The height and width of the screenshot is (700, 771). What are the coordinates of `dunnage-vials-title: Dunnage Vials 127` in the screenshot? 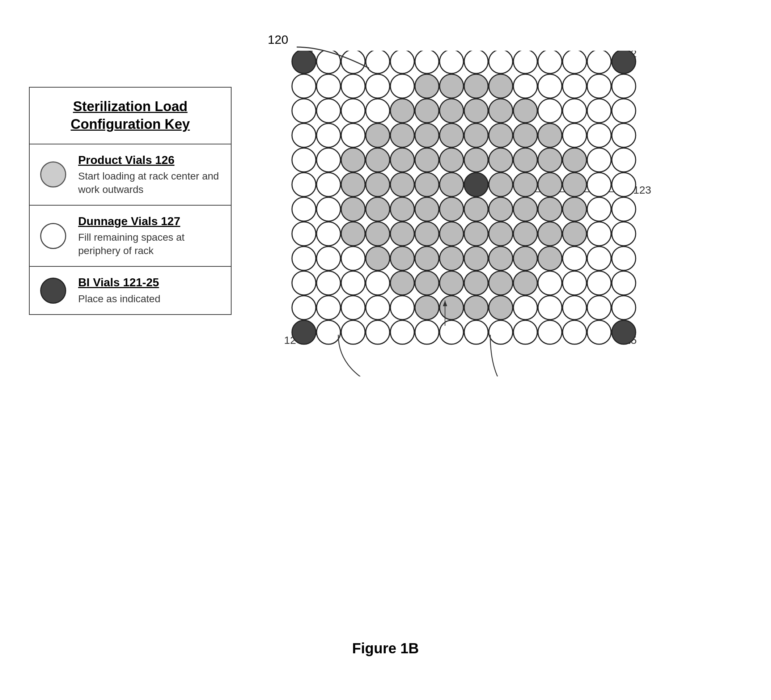 It's located at (151, 221).